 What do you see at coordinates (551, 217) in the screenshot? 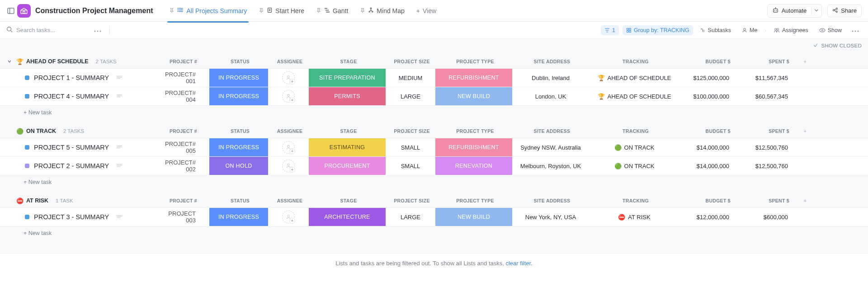
I see `cell-address: New York, NY, USA` at bounding box center [551, 217].